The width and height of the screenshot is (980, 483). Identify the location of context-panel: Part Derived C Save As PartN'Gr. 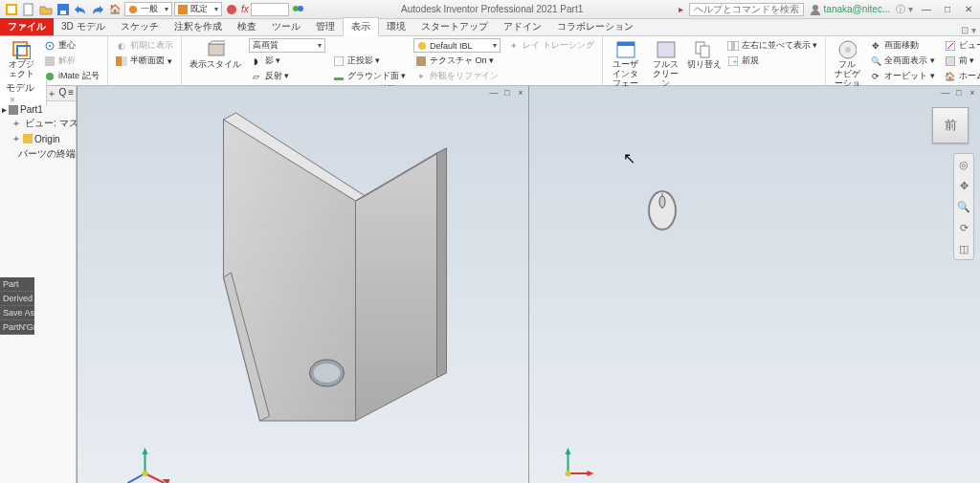
(17, 306).